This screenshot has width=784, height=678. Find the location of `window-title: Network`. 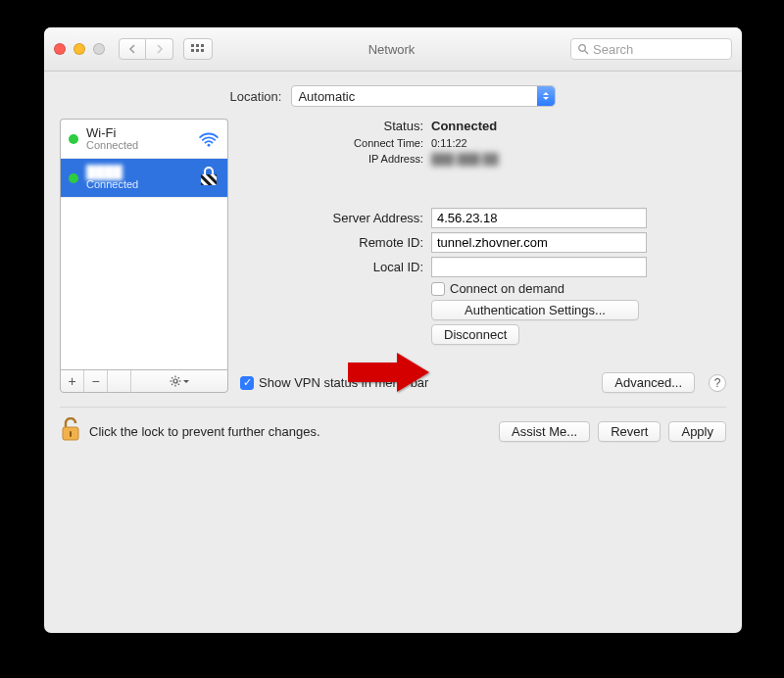

window-title: Network is located at coordinates (392, 49).